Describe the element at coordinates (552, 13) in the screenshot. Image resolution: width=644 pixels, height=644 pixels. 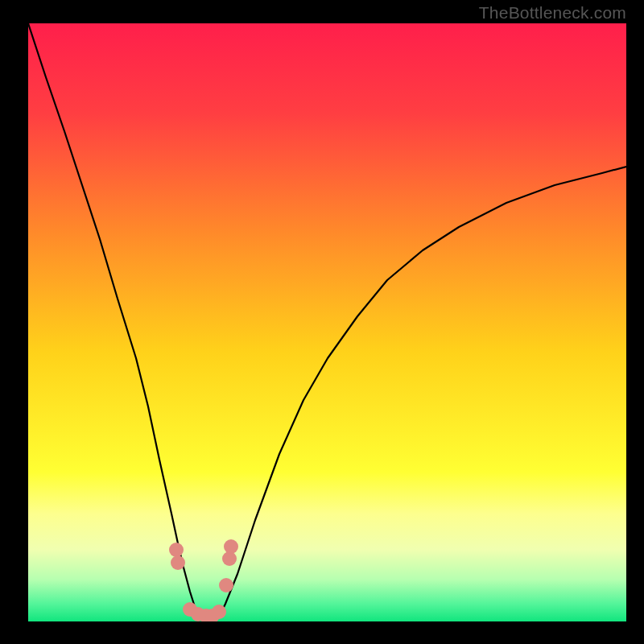
I see `watermark-text: TheBottleneck.com` at that location.